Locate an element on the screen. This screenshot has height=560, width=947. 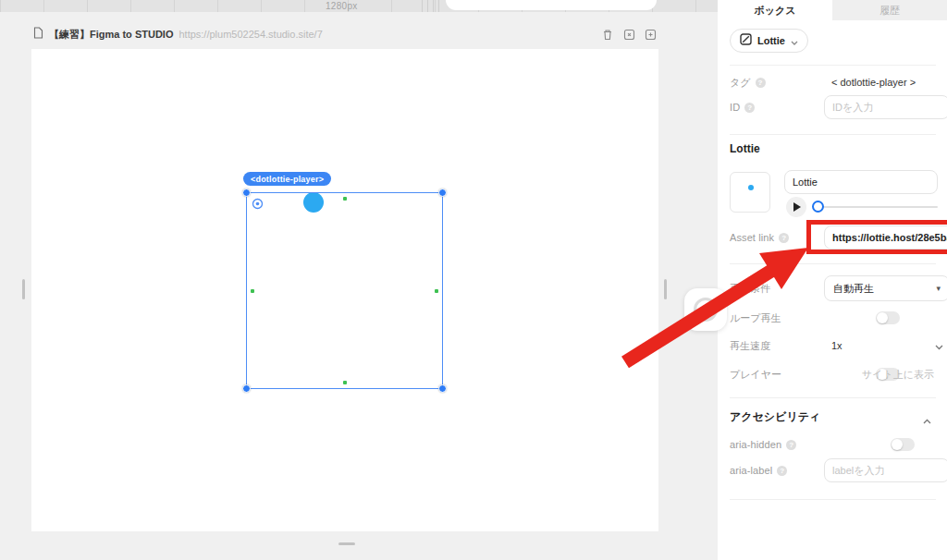
spacing-marker-top is located at coordinates (345, 199).